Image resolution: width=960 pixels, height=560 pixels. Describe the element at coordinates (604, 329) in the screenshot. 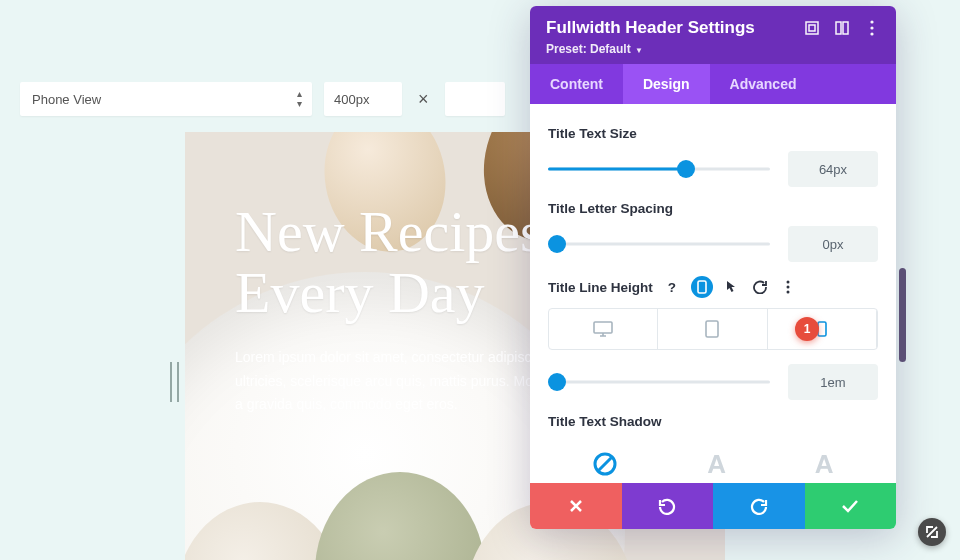

I see `device-tab-desktop` at that location.